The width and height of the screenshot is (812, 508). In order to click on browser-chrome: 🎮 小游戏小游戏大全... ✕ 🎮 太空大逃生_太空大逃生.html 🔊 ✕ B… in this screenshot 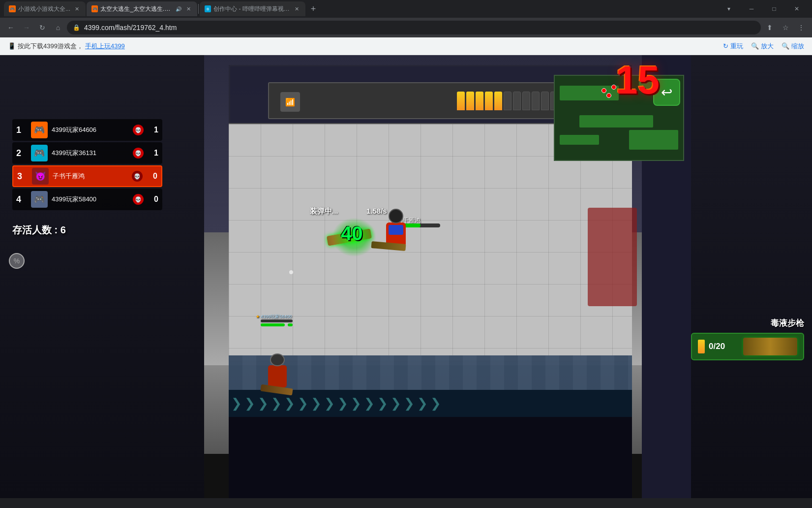, I will do `click(406, 28)`.